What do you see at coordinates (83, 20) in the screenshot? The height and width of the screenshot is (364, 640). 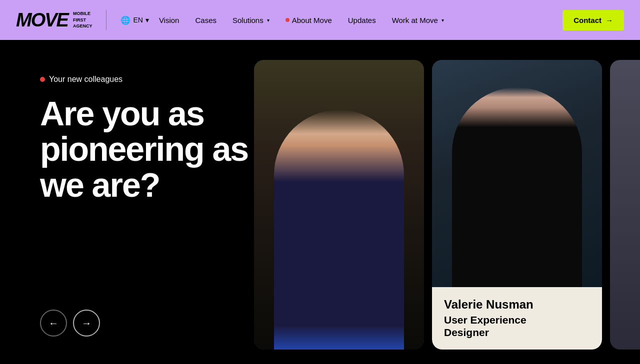 I see `logo-tagline: MOBILE FIRST AGENCY` at bounding box center [83, 20].